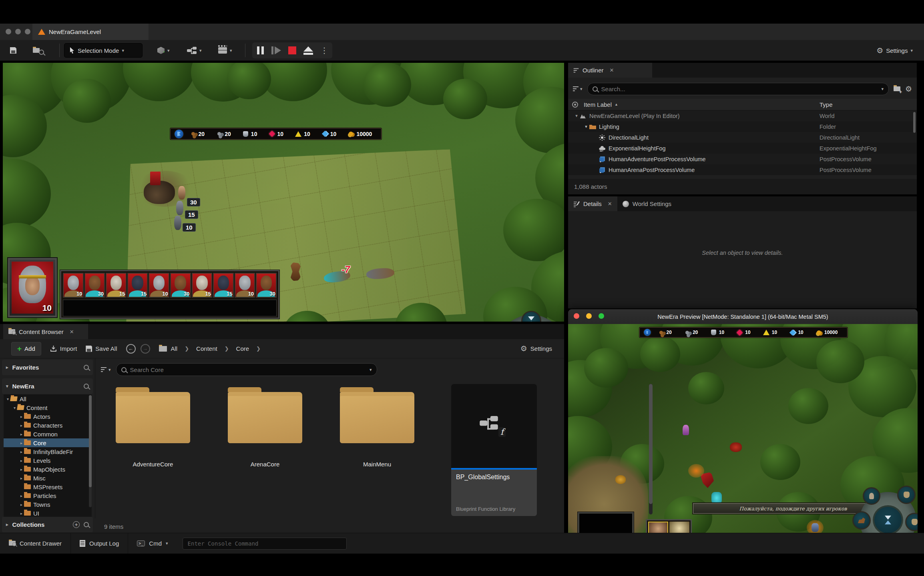 The width and height of the screenshot is (924, 576). I want to click on horse-button, so click(862, 520).